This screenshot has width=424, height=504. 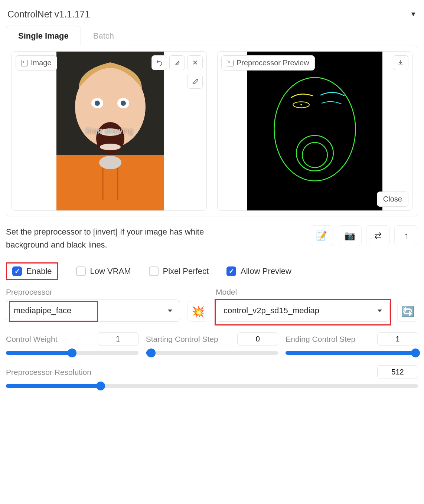 I want to click on start-step-label: Starting Control Step, so click(x=189, y=339).